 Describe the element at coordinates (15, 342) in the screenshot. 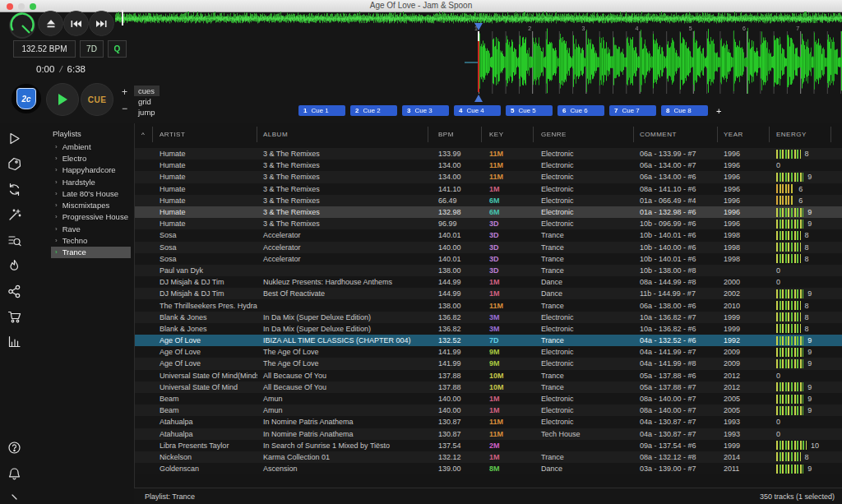

I see `bar-chart-icon` at that location.